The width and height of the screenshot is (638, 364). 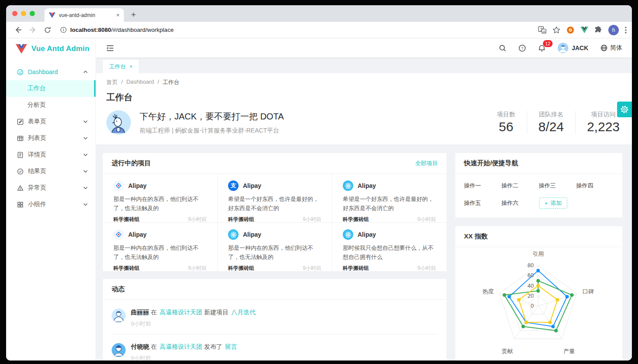 What do you see at coordinates (18, 30) in the screenshot?
I see `back-icon` at bounding box center [18, 30].